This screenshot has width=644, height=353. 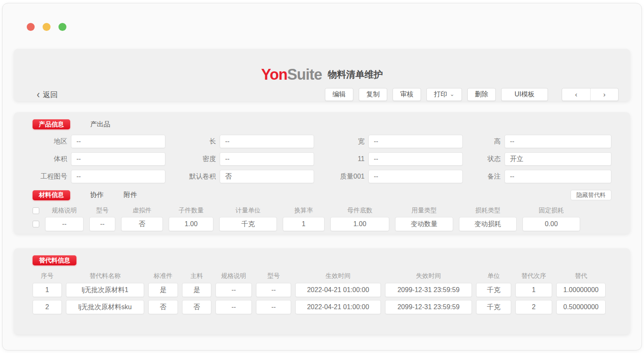 What do you see at coordinates (248, 210) in the screenshot?
I see `col-header: 计量单位` at bounding box center [248, 210].